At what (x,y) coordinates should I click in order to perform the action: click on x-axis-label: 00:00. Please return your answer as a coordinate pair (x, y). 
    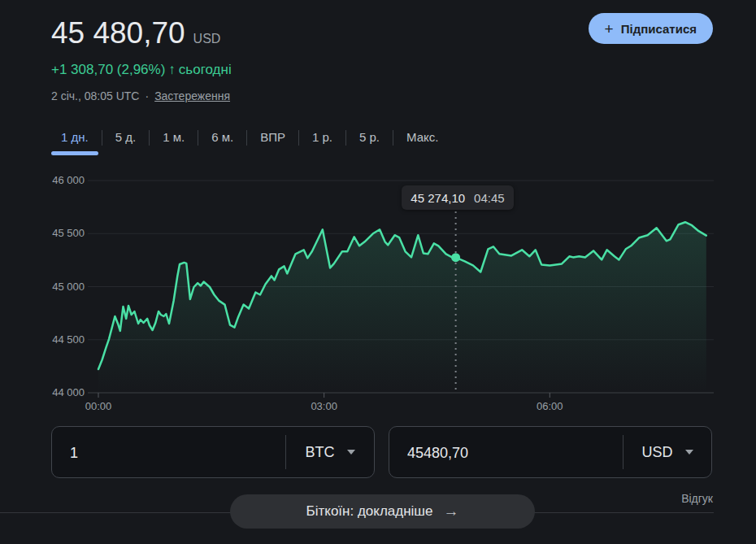
    Looking at the image, I should click on (99, 407).